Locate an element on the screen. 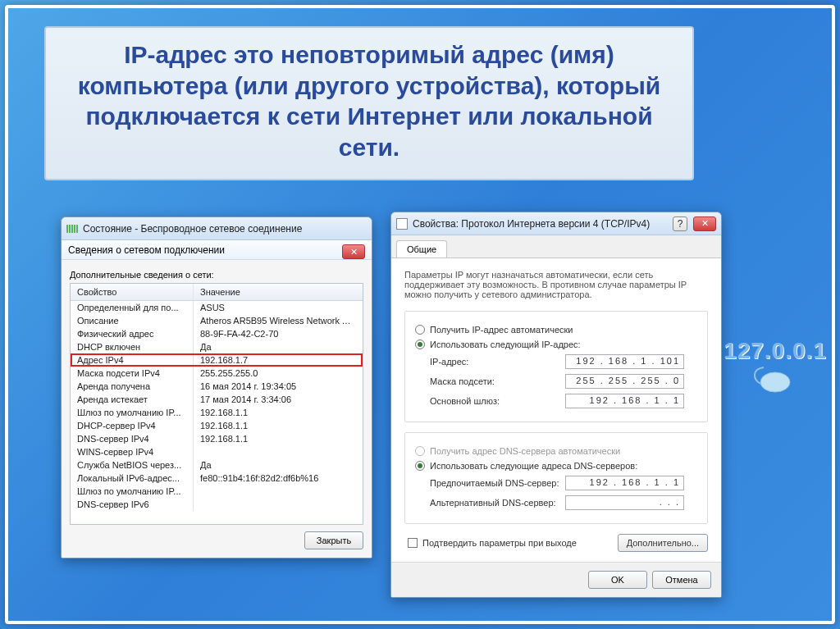  cell-value: Atheros AR5B95 Wireless Network Adapt is located at coordinates (278, 321).